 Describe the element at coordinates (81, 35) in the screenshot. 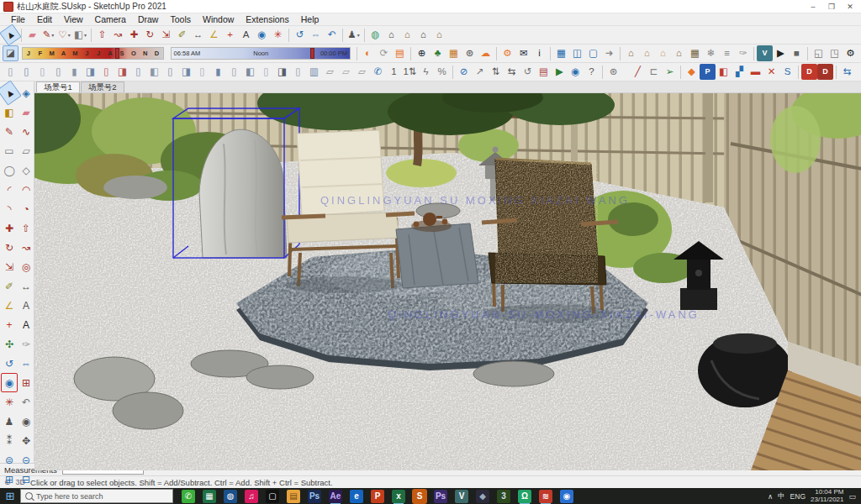

I see `paint-bucket-icon: ◧▾` at that location.